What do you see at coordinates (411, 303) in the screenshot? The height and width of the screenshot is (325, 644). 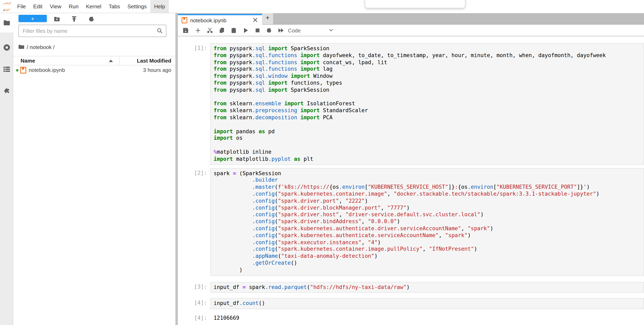 I see `code-cell: [4]:input_df.count()` at bounding box center [411, 303].